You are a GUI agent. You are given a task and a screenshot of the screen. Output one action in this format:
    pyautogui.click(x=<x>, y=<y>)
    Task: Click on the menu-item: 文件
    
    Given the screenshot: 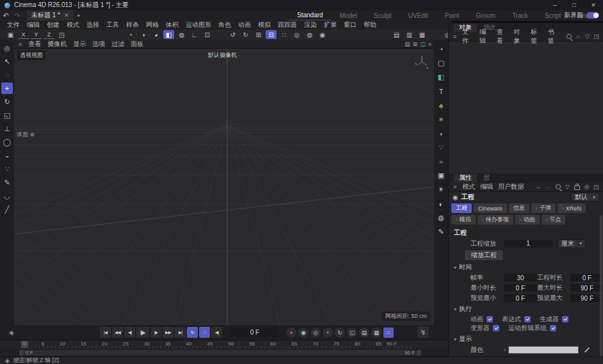 What is the action you would take?
    pyautogui.click(x=13, y=25)
    